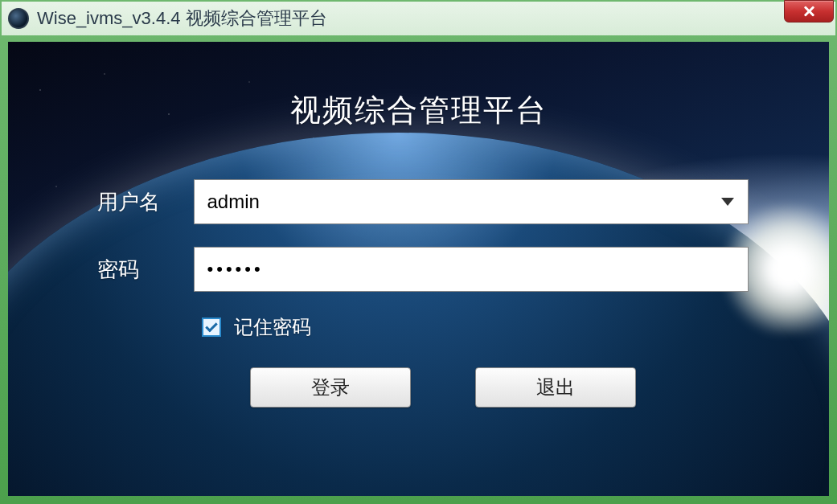  I want to click on username-label: 用户名, so click(142, 203).